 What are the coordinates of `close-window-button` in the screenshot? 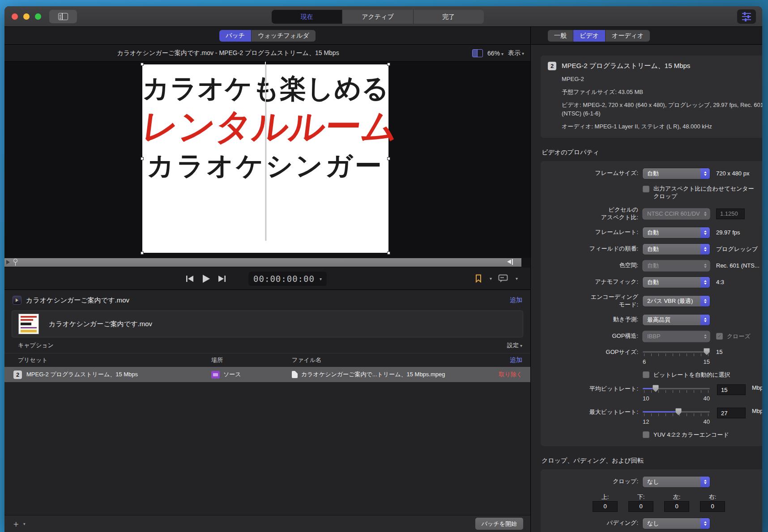 It's located at (15, 17).